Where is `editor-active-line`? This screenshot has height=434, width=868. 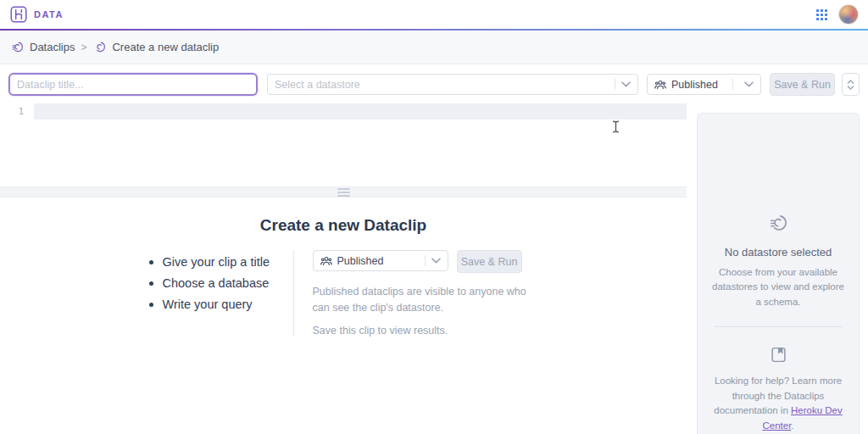 editor-active-line is located at coordinates (360, 112).